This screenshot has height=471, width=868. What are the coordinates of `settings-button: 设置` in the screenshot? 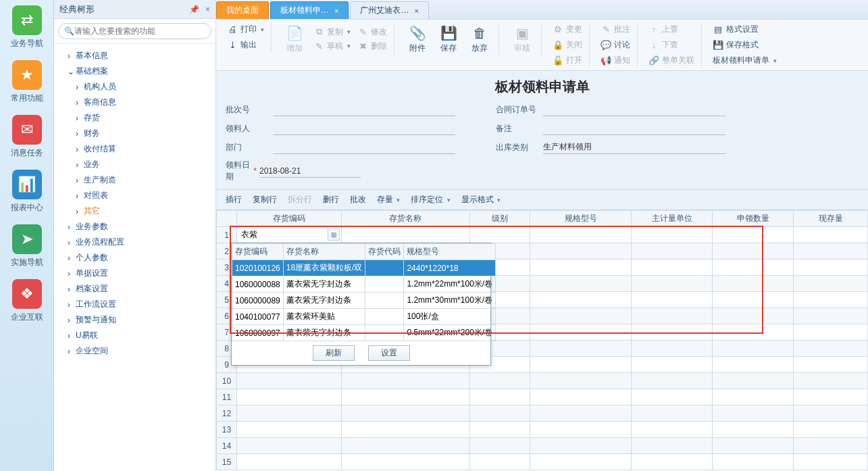 It's located at (389, 353).